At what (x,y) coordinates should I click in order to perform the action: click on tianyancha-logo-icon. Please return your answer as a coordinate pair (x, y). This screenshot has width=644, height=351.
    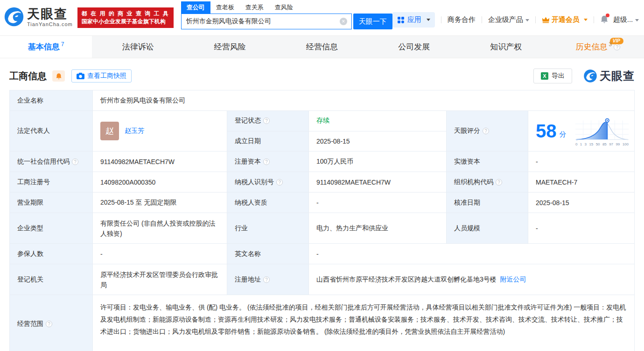
    Looking at the image, I should click on (14, 17).